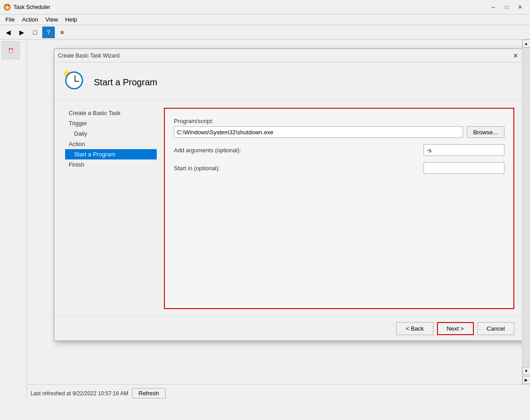 The height and width of the screenshot is (420, 530). Describe the element at coordinates (7, 7) in the screenshot. I see `app-icon: ⏰` at that location.